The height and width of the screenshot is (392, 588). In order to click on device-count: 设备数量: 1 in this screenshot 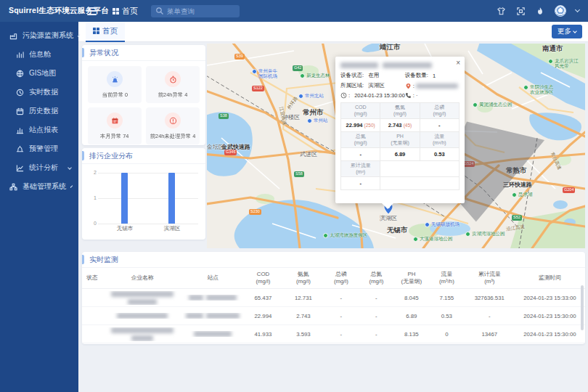, I will do `click(433, 75)`.